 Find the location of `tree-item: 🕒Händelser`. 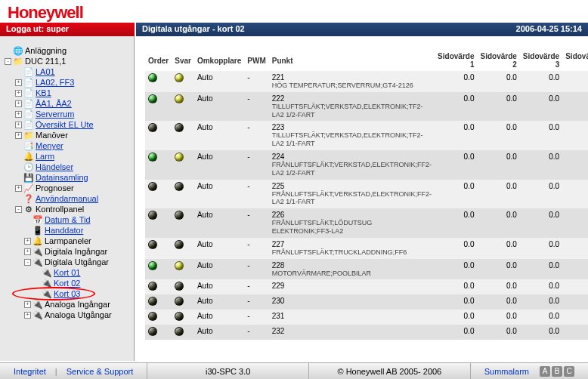

tree-item: 🕒Händelser is located at coordinates (68, 167).